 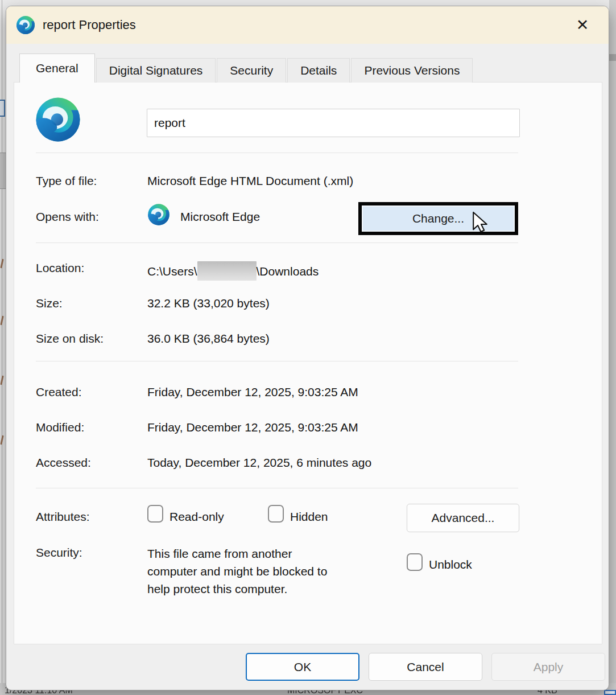 I want to click on created-label: Created:, so click(x=59, y=392).